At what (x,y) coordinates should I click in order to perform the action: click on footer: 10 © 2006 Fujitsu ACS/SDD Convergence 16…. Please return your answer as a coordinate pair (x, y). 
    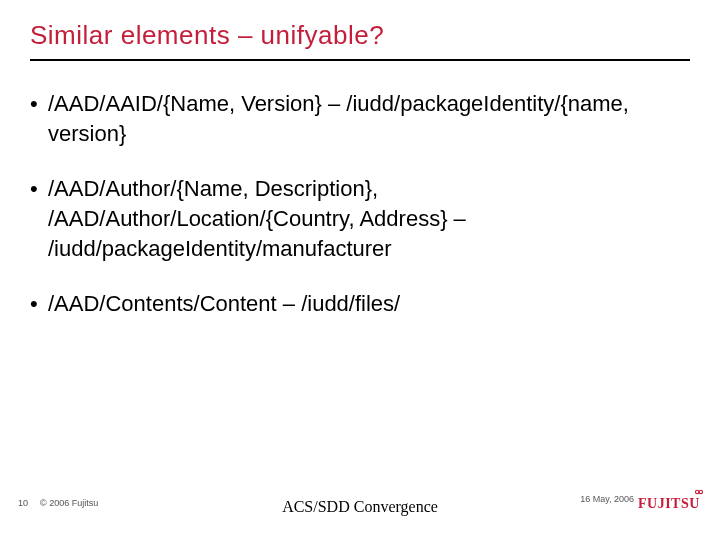
    Looking at the image, I should click on (360, 506).